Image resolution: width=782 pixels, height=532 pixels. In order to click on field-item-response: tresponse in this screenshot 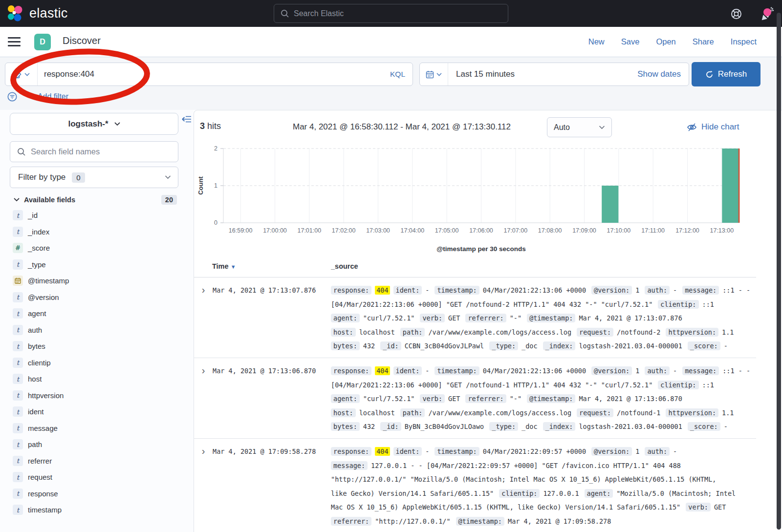, I will do `click(97, 494)`.